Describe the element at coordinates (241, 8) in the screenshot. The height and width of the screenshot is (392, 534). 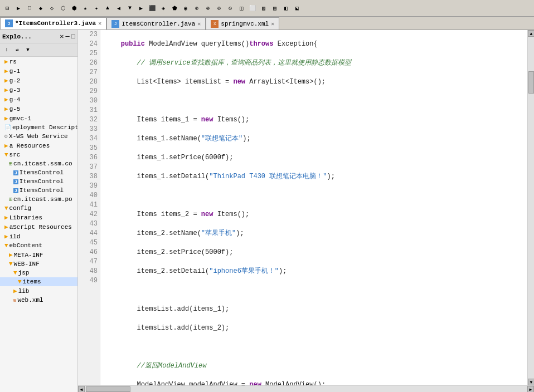
I see `toolbar-icon-22: ◫` at that location.